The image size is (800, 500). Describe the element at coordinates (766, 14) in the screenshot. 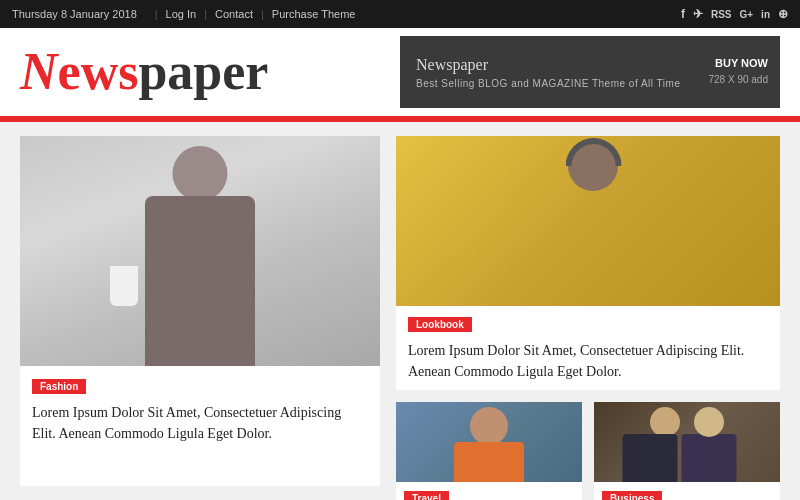

I see `linkedin-icon: in` at that location.